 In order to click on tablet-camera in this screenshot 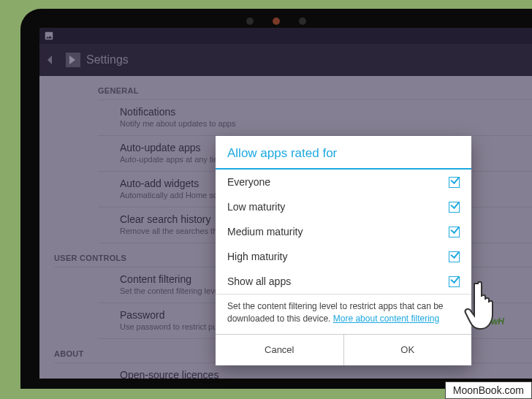, I will do `click(276, 21)`.